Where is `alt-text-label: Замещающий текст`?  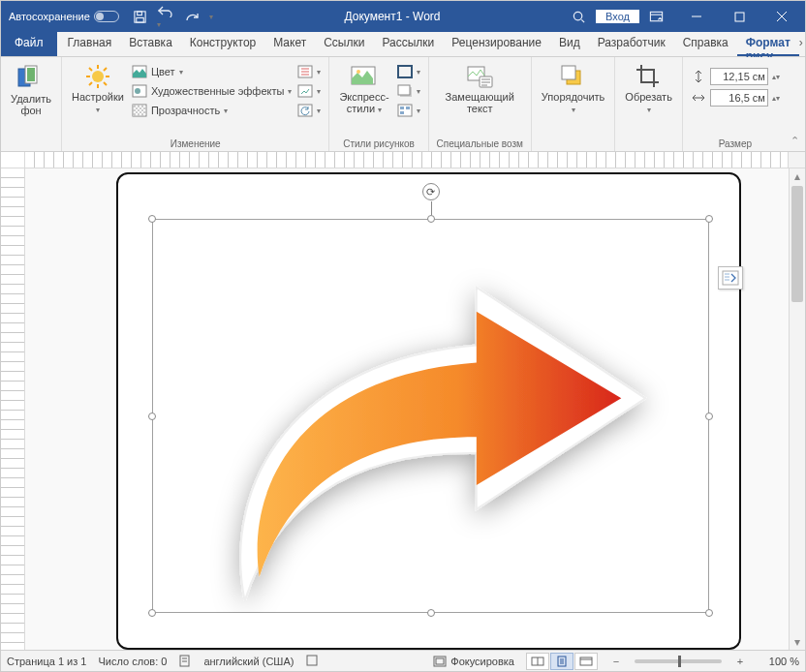
alt-text-label: Замещающий текст is located at coordinates (480, 103).